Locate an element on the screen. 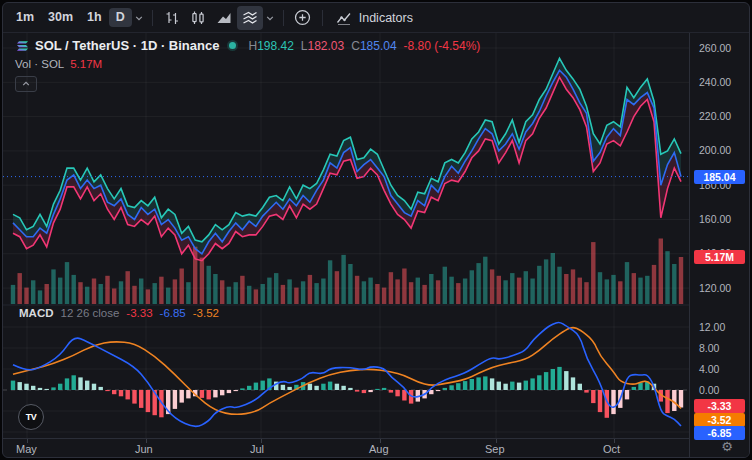  legend-collapse-button is located at coordinates (26, 84).